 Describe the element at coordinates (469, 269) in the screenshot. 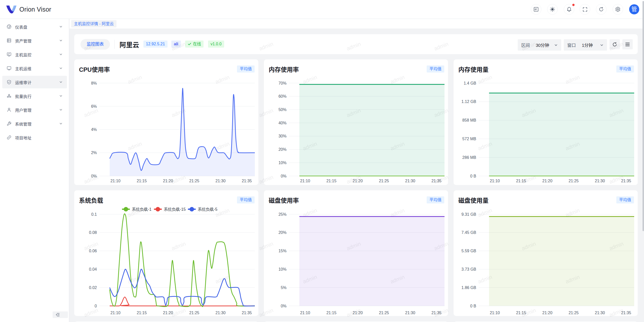

I see `svg-text: 3.73 GB` at that location.